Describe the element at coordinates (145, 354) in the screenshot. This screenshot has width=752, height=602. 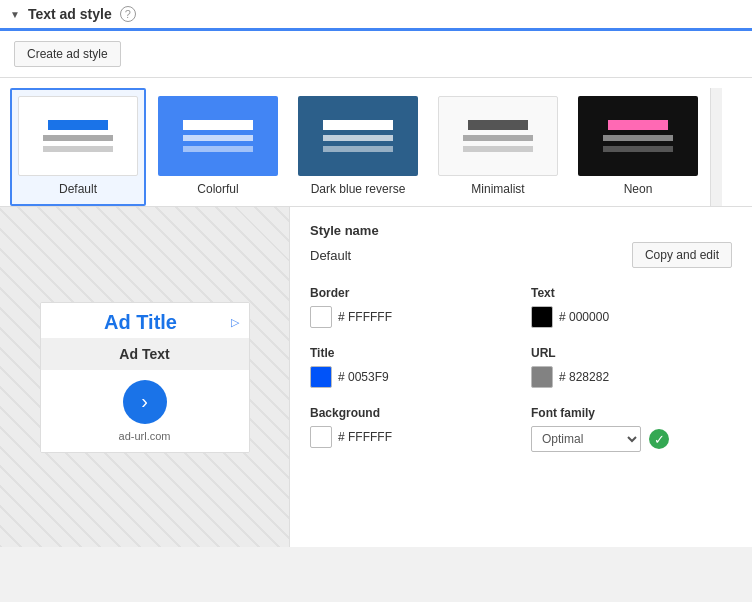
I see `ad-body: Ad Text` at that location.